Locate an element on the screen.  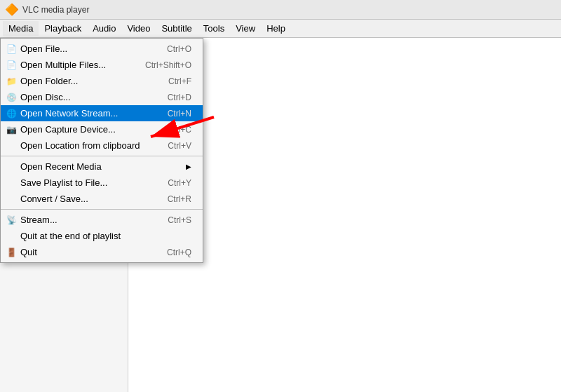
menu-item-open-capture-device: 📷Open Capture Device...Ctrl+C is located at coordinates (102, 129).